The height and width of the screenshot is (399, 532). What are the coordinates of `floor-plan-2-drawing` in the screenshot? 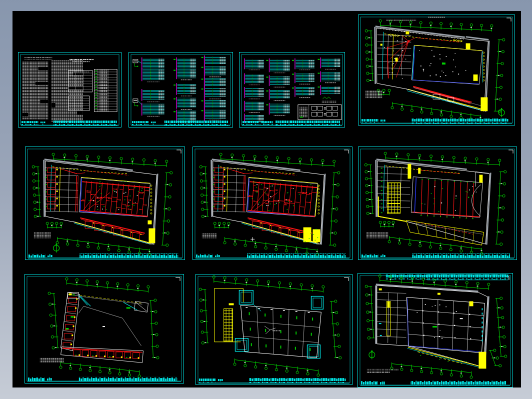 It's located at (105, 203).